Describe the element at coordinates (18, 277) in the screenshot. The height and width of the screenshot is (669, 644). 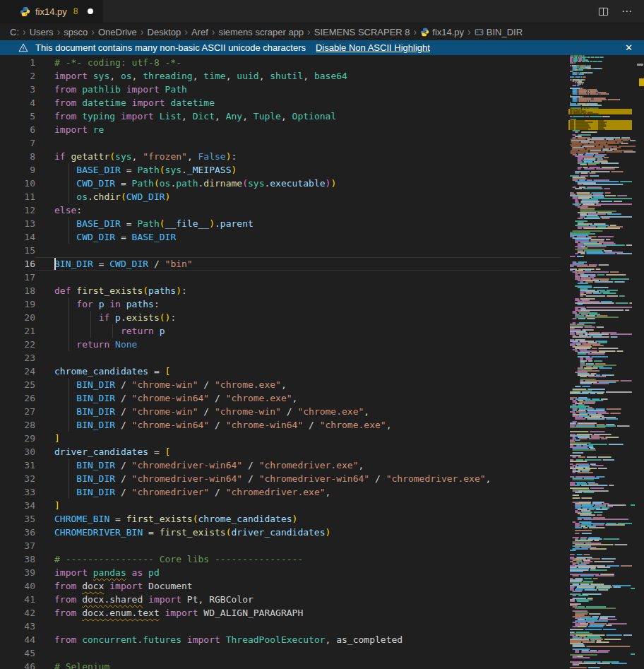
I see `line-number: 17` at that location.